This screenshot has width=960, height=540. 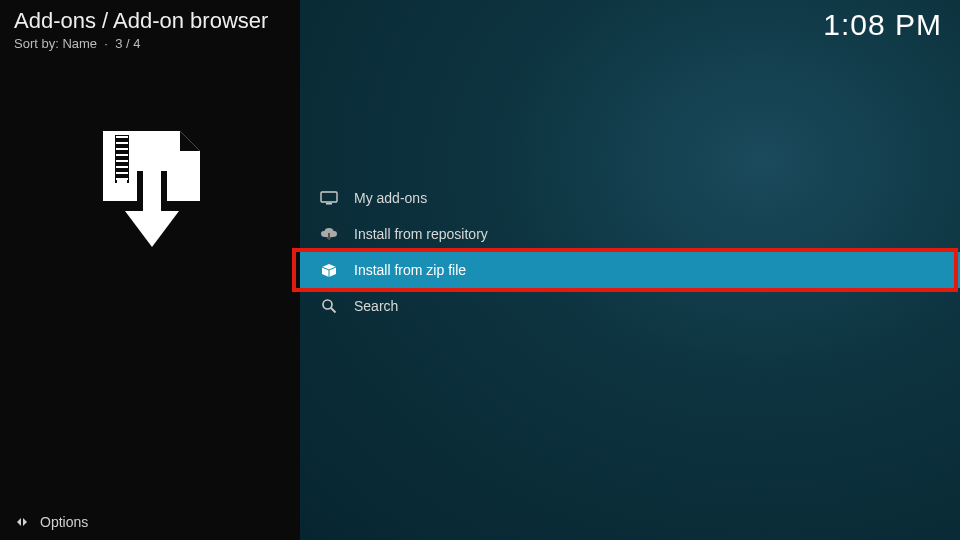 I want to click on cloud-download-icon, so click(x=329, y=234).